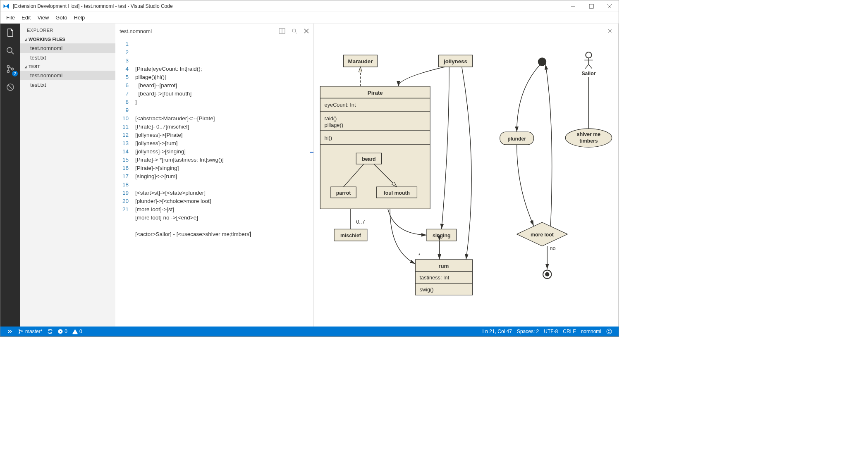 The height and width of the screenshot is (472, 868). Describe the element at coordinates (397, 193) in the screenshot. I see `svg-text: foul mouth` at that location.